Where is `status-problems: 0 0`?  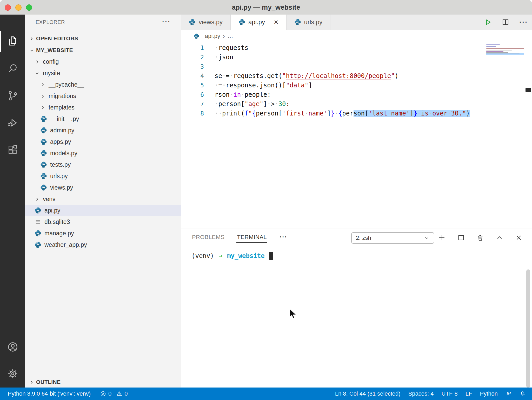
status-problems: 0 0 is located at coordinates (114, 394).